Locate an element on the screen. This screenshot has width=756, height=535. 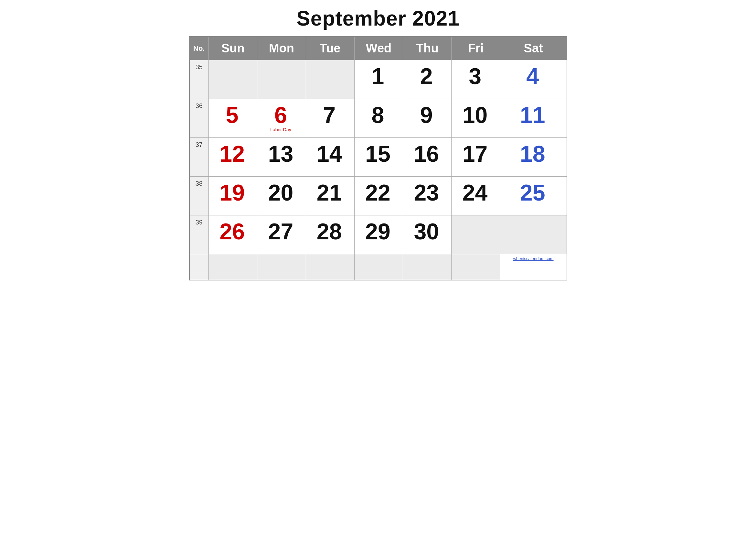
watermark-cell: wheniscalendars.com is located at coordinates (533, 267).